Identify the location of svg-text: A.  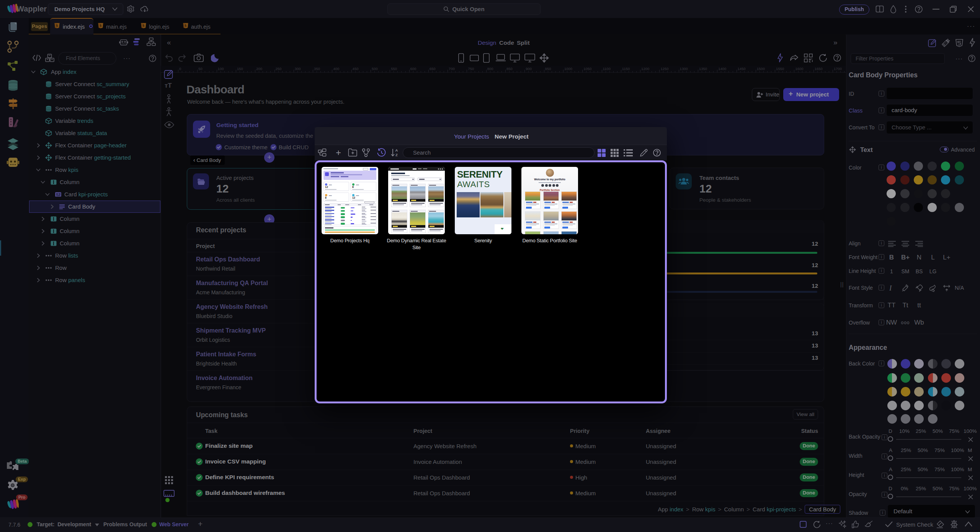
(397, 150).